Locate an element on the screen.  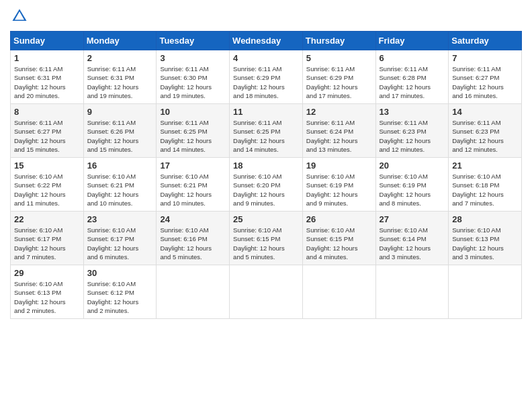
day-number: 24 is located at coordinates (193, 219).